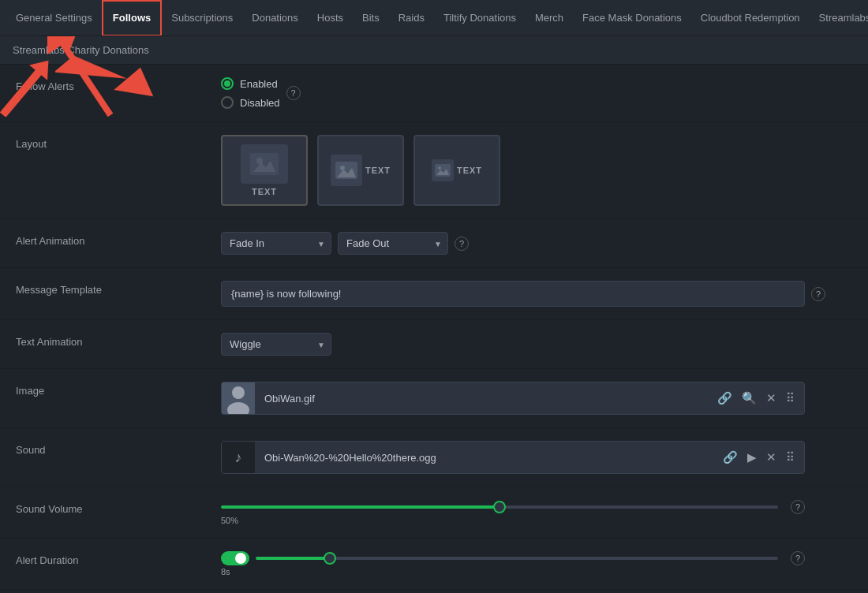  What do you see at coordinates (118, 289) in the screenshot?
I see `message-template-label: Message Template` at bounding box center [118, 289].